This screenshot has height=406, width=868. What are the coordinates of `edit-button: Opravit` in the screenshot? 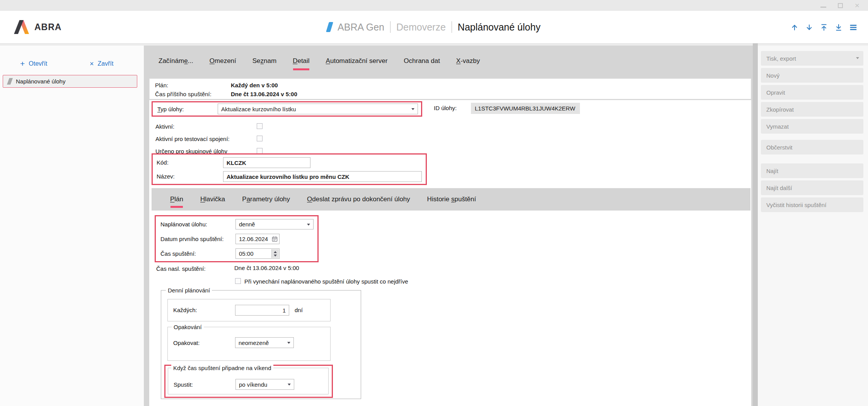 It's located at (812, 92).